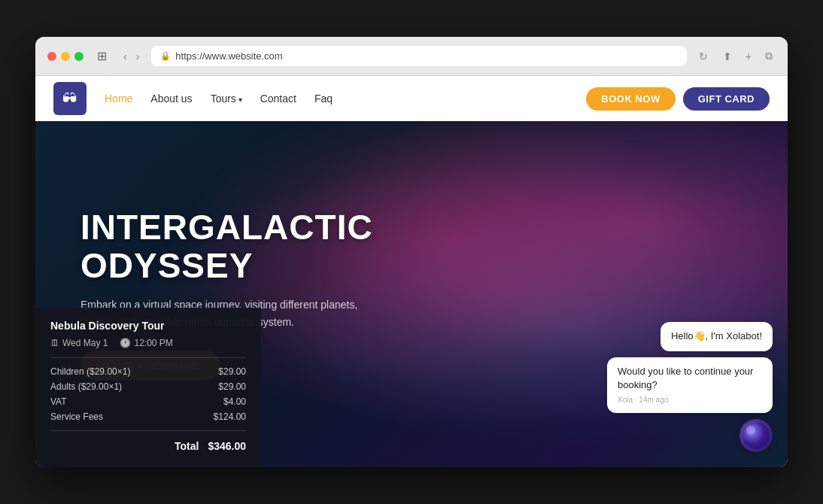 This screenshot has width=823, height=504. Describe the element at coordinates (79, 56) in the screenshot. I see `maximize-button` at that location.